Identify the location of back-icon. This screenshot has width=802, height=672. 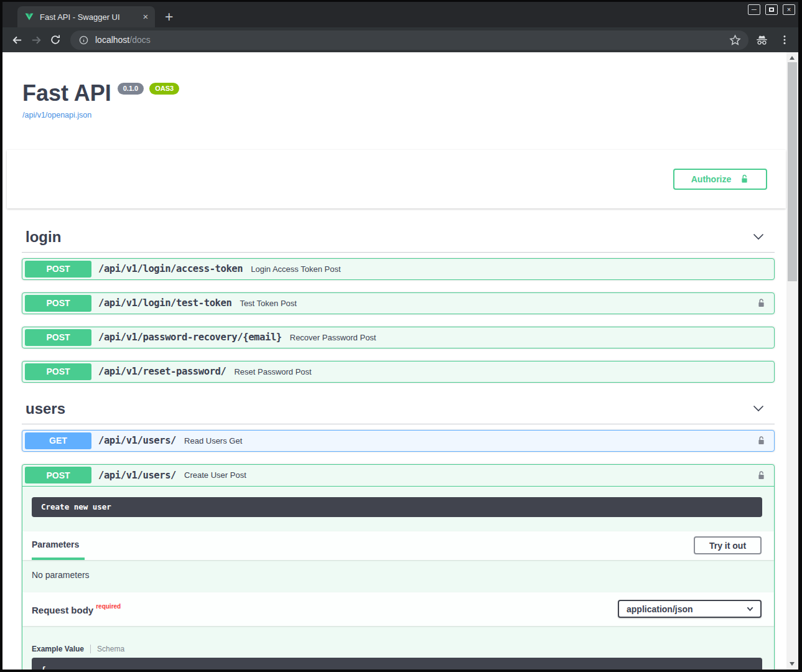
(17, 40).